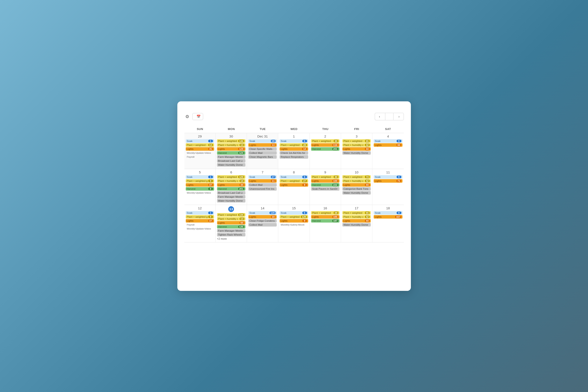 The height and width of the screenshot is (392, 588). What do you see at coordinates (388, 145) in the screenshot?
I see `event-item: Lights66` at bounding box center [388, 145].